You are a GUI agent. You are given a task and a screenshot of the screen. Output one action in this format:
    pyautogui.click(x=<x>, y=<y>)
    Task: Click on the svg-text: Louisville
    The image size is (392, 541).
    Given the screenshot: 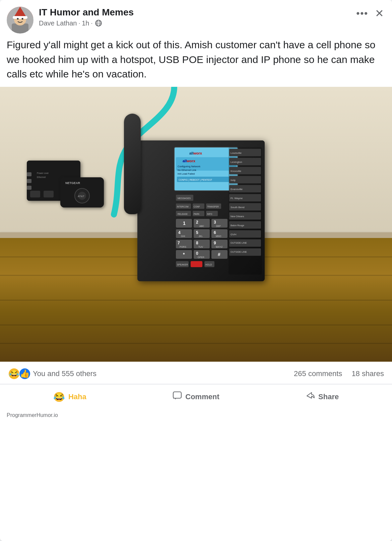 What is the action you would take?
    pyautogui.click(x=236, y=153)
    